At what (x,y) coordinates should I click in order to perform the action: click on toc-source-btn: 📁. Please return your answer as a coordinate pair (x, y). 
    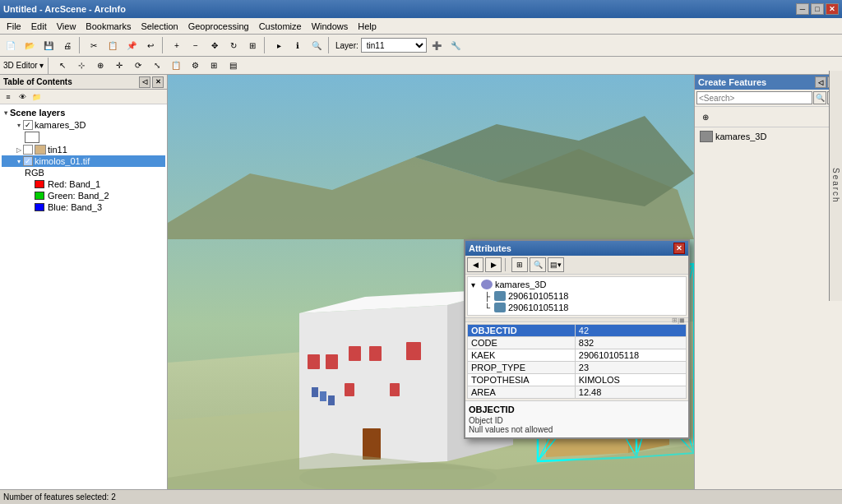
    Looking at the image, I should click on (36, 97).